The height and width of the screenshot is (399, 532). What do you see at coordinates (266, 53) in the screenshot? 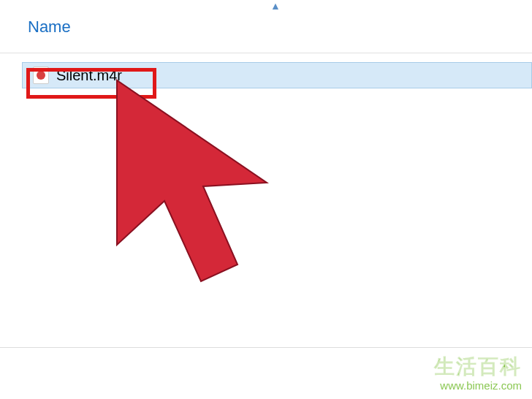
I see `header-divider` at bounding box center [266, 53].